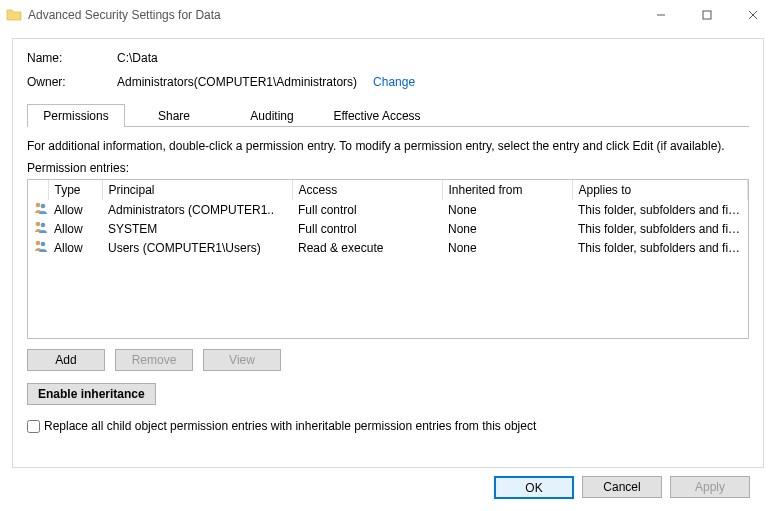  Describe the element at coordinates (367, 190) in the screenshot. I see `col-access-header: Access` at that location.